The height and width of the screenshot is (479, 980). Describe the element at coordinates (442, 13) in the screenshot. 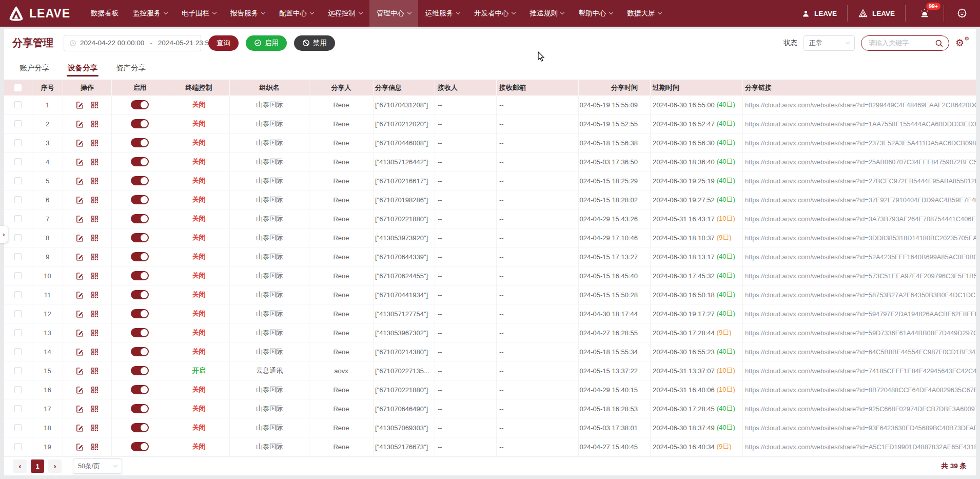

I see `nav-item-运维服务: 运维服务` at that location.